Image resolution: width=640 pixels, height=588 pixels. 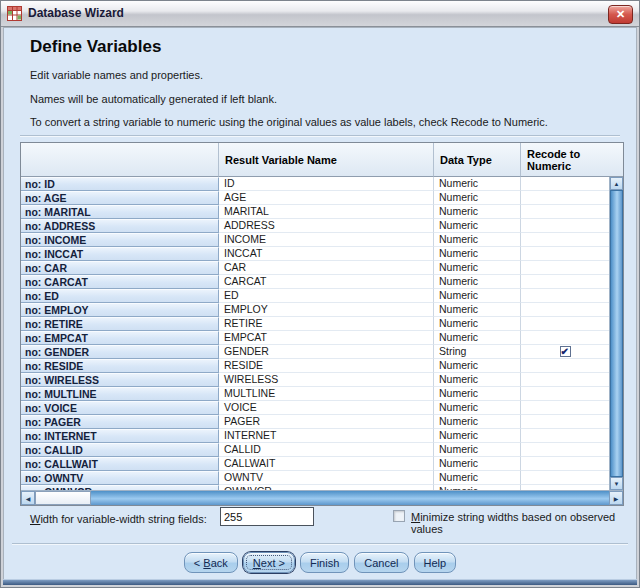 What do you see at coordinates (326, 324) in the screenshot?
I see `result-variable-cell: RETIRE` at bounding box center [326, 324].